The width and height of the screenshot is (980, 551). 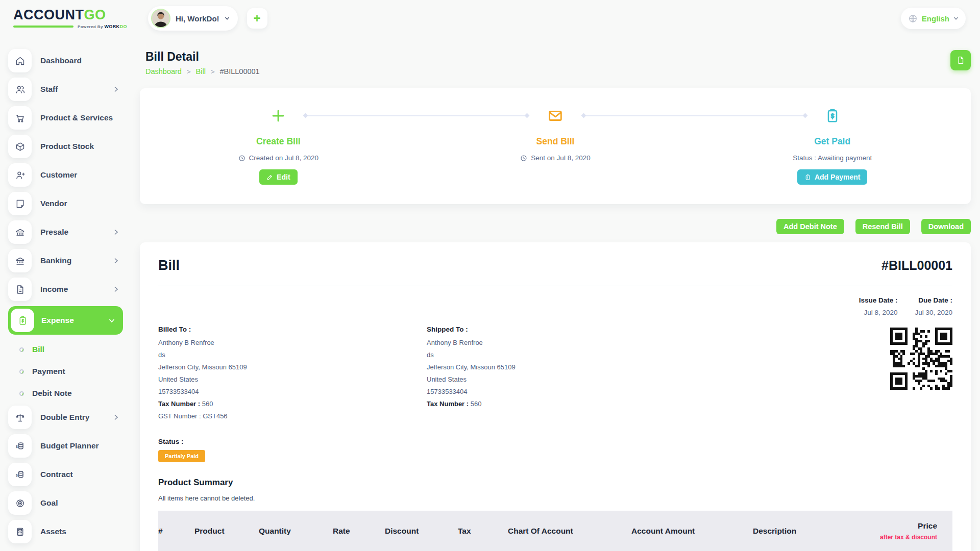 What do you see at coordinates (69, 175) in the screenshot?
I see `sidebar-item-customer: Customer` at bounding box center [69, 175].